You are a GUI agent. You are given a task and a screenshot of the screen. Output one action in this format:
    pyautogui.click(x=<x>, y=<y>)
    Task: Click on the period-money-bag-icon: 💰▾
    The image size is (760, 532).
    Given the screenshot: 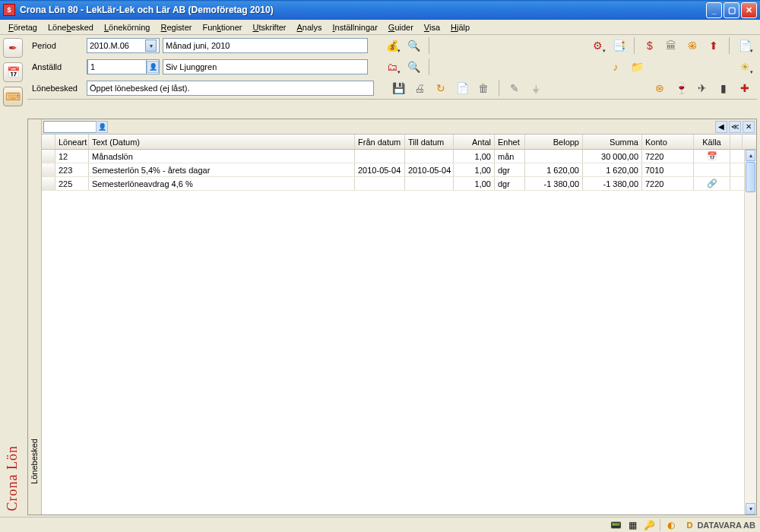 What is the action you would take?
    pyautogui.click(x=392, y=46)
    